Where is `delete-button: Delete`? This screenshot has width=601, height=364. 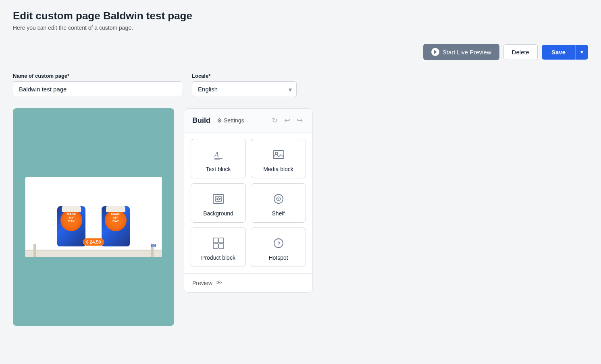
delete-button: Delete is located at coordinates (521, 52).